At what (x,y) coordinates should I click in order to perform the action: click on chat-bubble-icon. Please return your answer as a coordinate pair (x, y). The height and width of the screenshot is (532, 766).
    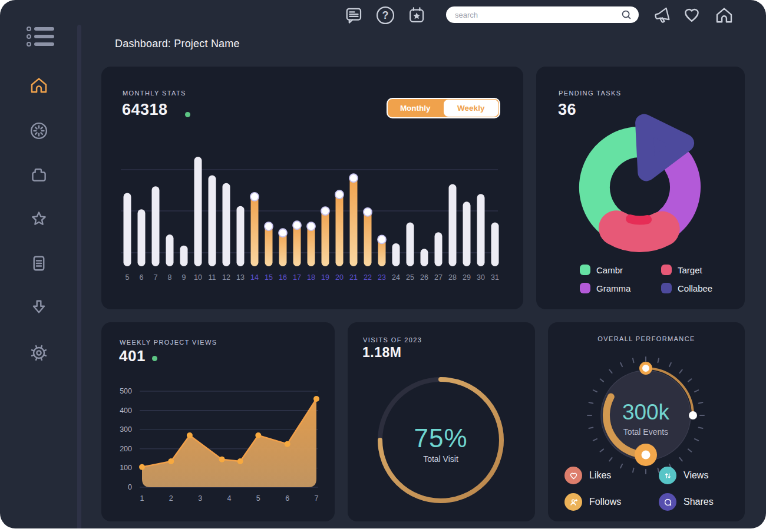
    Looking at the image, I should click on (668, 502).